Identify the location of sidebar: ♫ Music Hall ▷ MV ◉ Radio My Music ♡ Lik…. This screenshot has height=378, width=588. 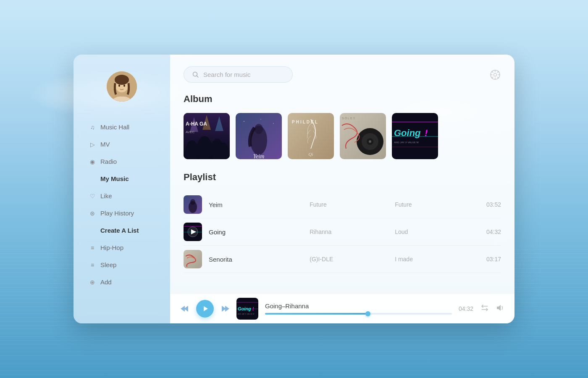
(122, 189).